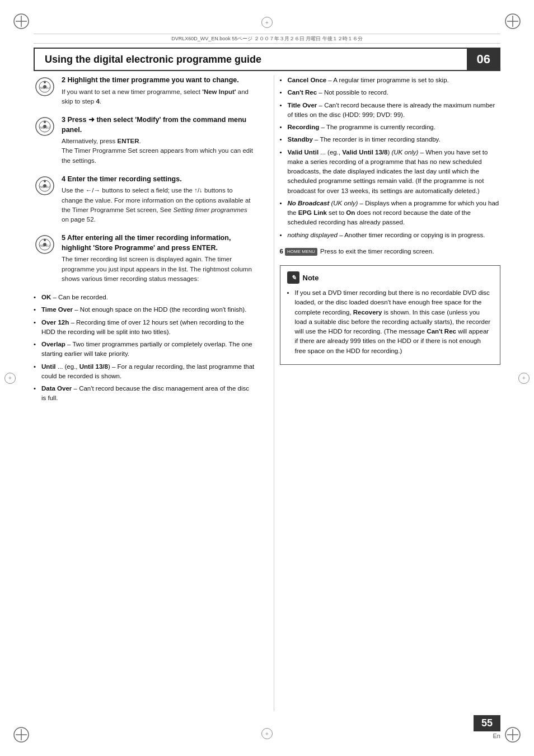 This screenshot has width=534, height=756. What do you see at coordinates (377, 251) in the screenshot?
I see `section-6-text: Press to exit the timer recording screen…` at bounding box center [377, 251].